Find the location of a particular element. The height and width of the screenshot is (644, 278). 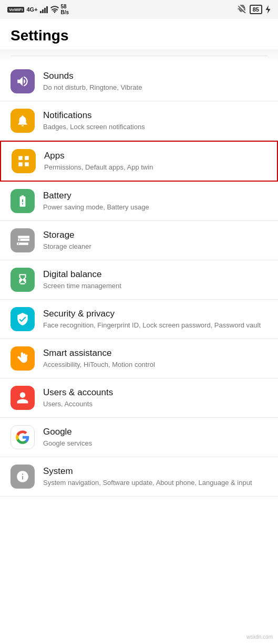

security-title: Security & privacy is located at coordinates (156, 314).